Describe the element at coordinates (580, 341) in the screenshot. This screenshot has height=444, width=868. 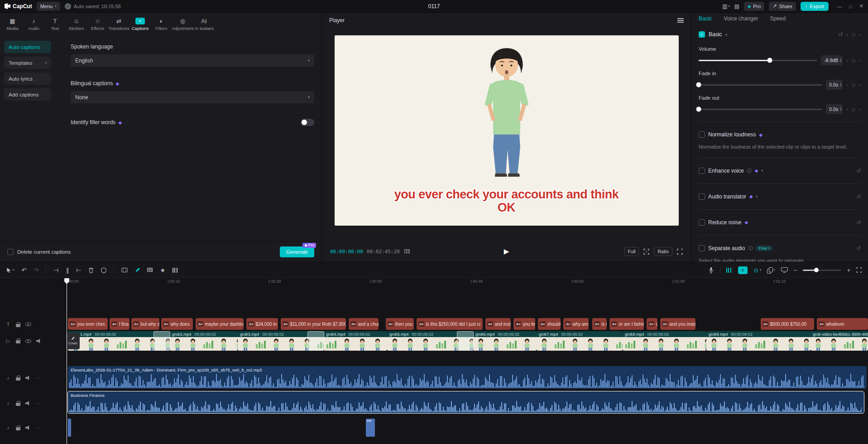
I see `video-clip: grok7.mp400:00:06:02` at that location.